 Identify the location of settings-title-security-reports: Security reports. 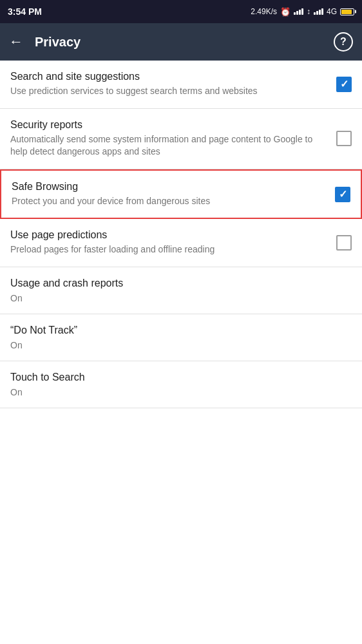
(169, 125).